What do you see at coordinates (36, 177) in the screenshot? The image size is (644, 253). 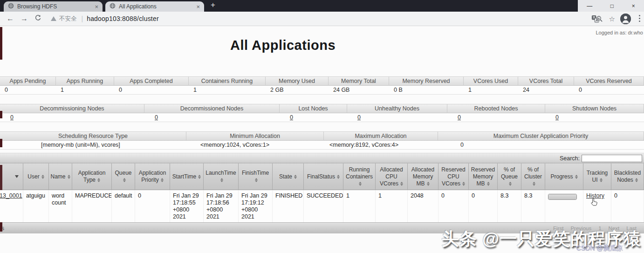 I see `col-user: User` at bounding box center [36, 177].